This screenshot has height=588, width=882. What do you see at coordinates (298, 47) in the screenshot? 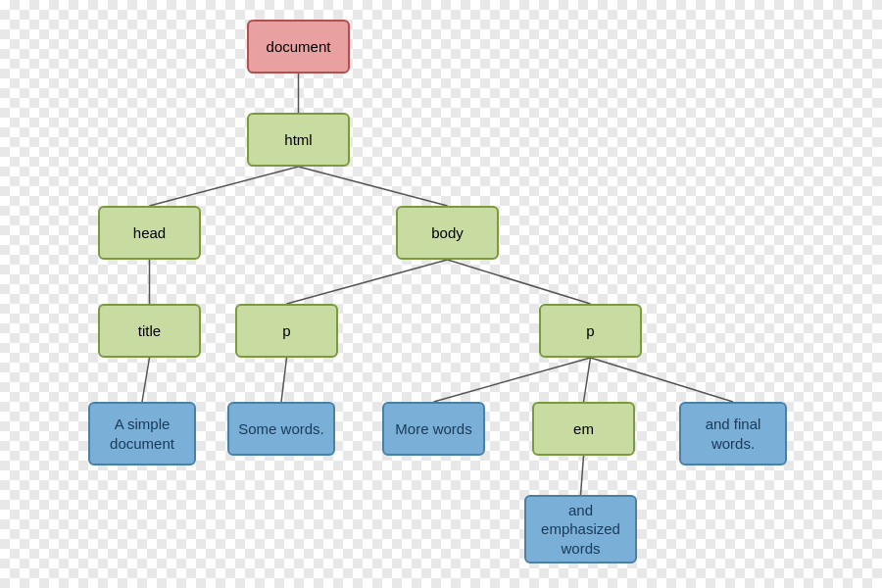
I see `node-document: document` at bounding box center [298, 47].